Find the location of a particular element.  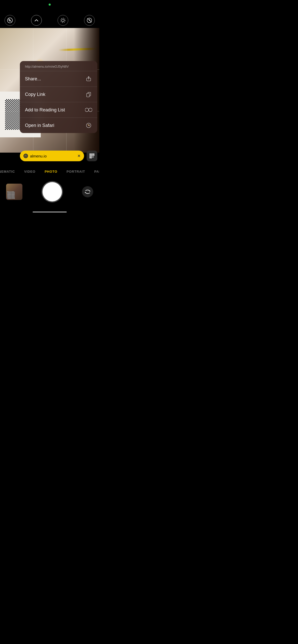

url-pill: almenu.io ✕ is located at coordinates (52, 156).